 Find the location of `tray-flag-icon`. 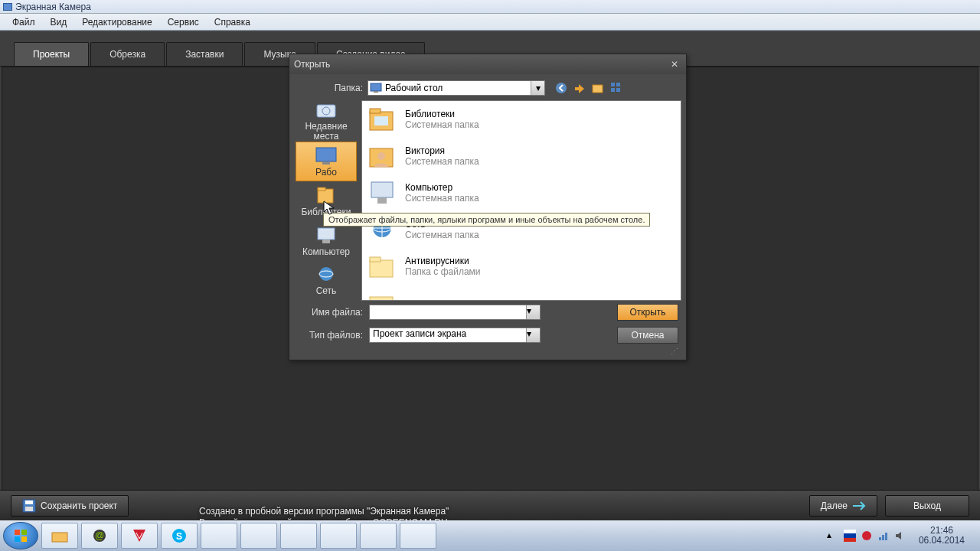

tray-flag-icon is located at coordinates (850, 536).